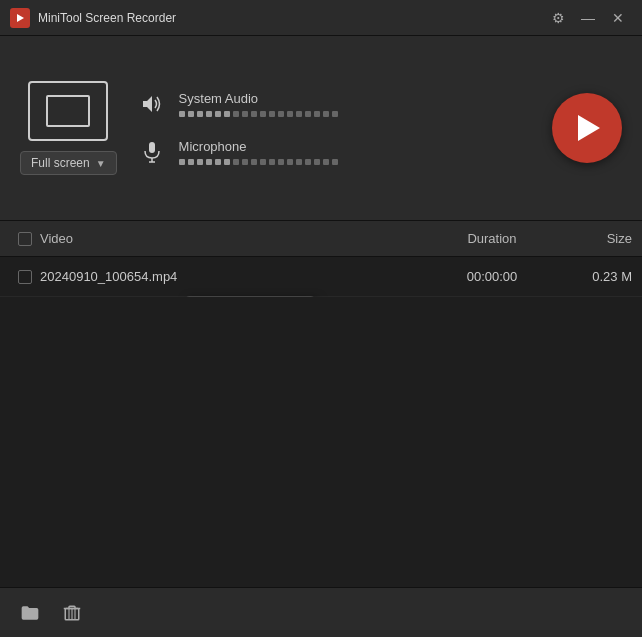  I want to click on header-checkbox-cell, so click(25, 239).